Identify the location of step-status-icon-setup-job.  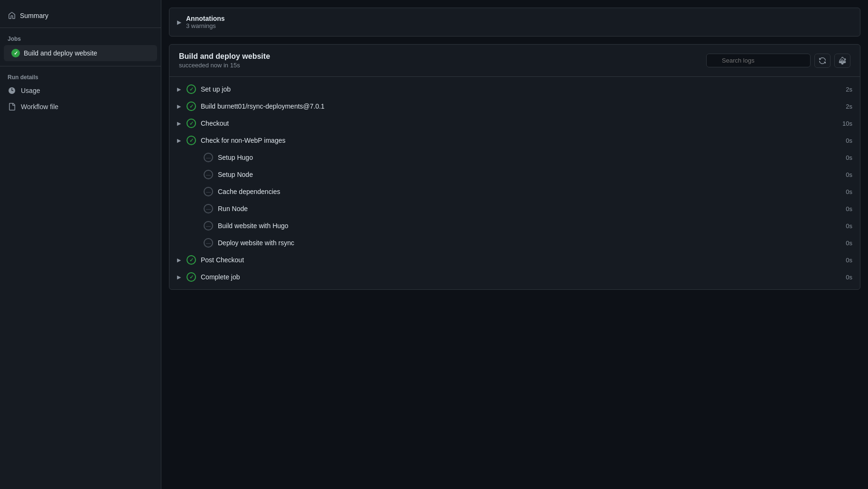
(191, 89).